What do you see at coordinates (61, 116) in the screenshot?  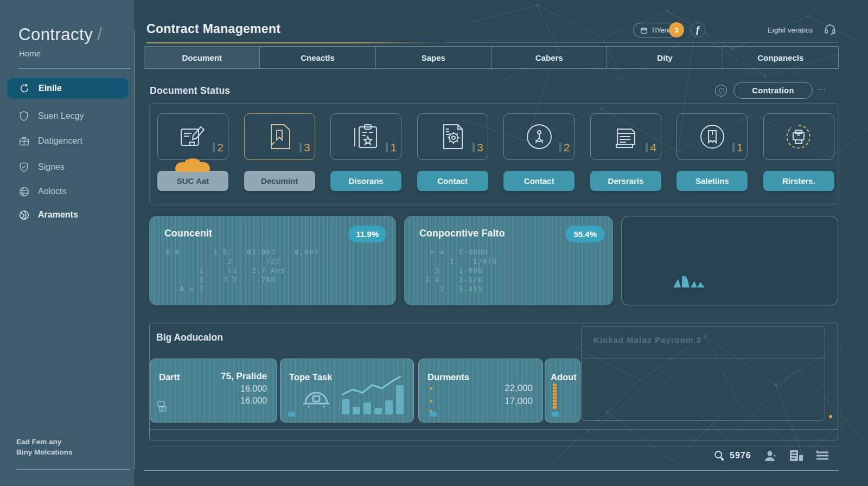 I see `sidebar-item-label: Suen Lecgy` at bounding box center [61, 116].